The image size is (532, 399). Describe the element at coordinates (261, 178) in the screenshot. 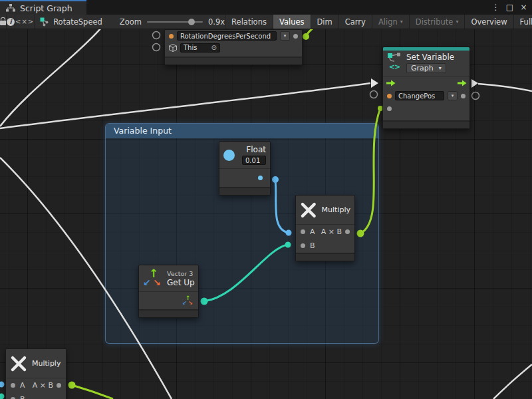

I see `float-output-port` at that location.